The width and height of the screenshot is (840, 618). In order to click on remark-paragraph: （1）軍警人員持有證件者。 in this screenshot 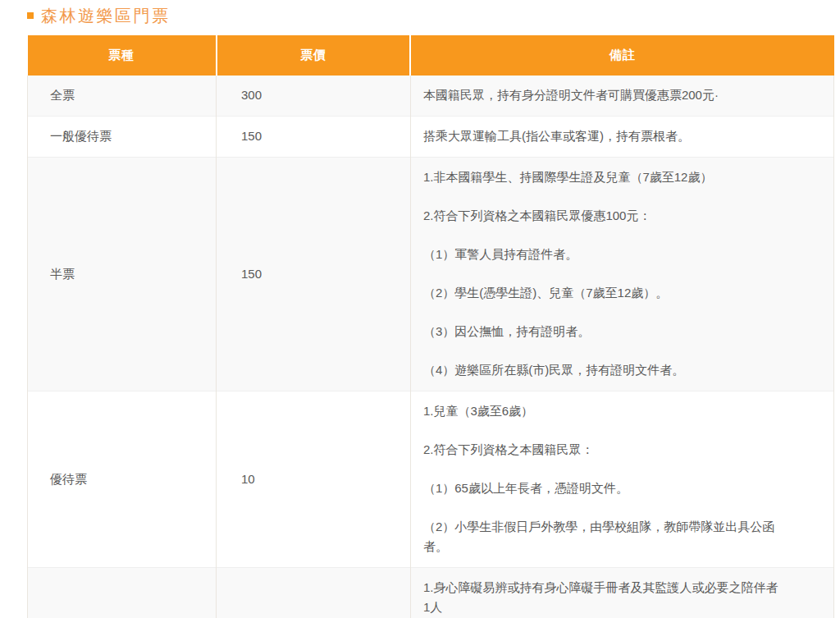, I will do `click(622, 254)`.